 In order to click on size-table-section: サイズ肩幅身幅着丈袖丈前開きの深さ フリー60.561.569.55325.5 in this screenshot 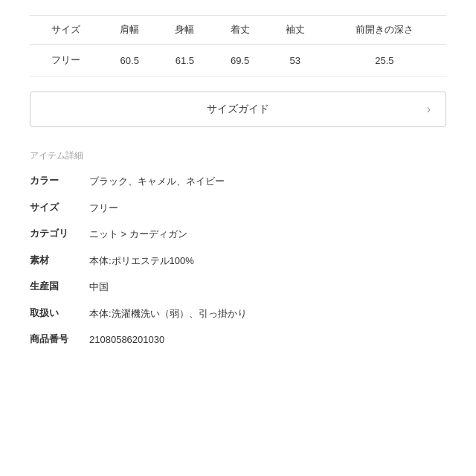, I will do `click(238, 46)`.